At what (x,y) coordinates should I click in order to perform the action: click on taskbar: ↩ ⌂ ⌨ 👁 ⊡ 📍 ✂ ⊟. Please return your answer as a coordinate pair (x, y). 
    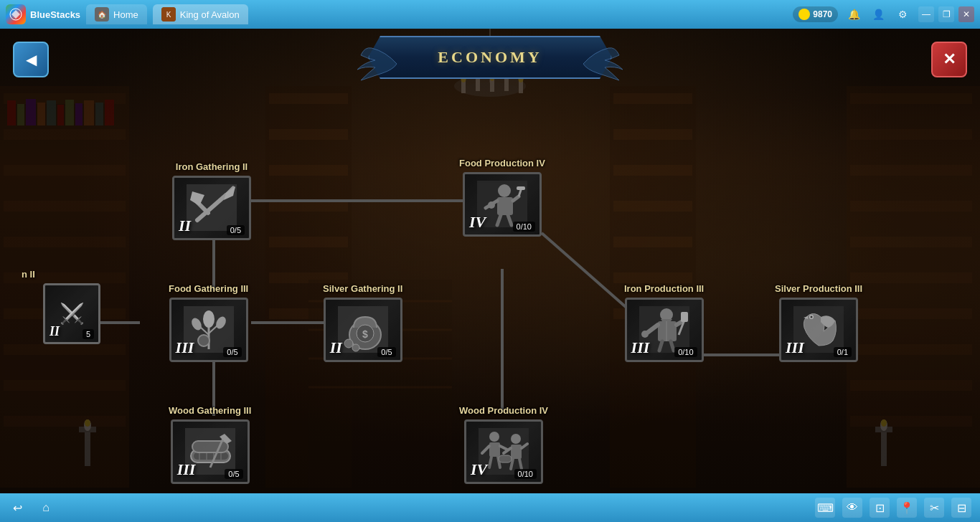
    Looking at the image, I should click on (490, 508).